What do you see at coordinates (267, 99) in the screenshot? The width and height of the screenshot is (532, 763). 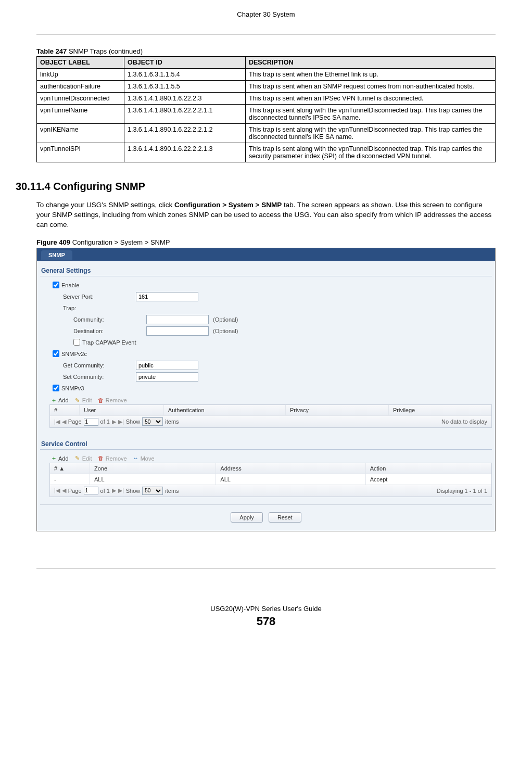 I see `table-row: vpnTunnelDisconnected 1.3.6.1.4.1.890.1.…` at bounding box center [267, 99].